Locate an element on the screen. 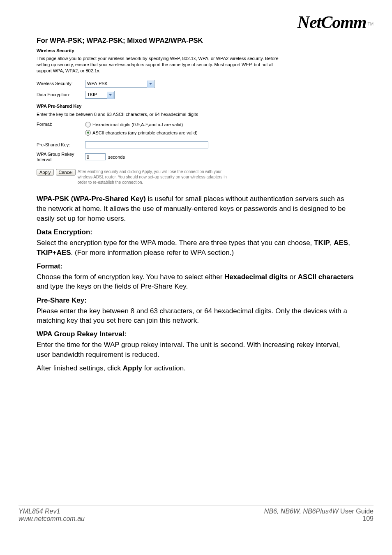 This screenshot has width=392, height=555. encryption-label: Data Encryption: is located at coordinates (61, 95).